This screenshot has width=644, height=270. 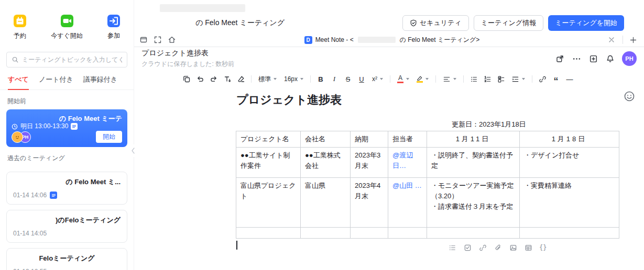 I want to click on notifications-button, so click(x=610, y=59).